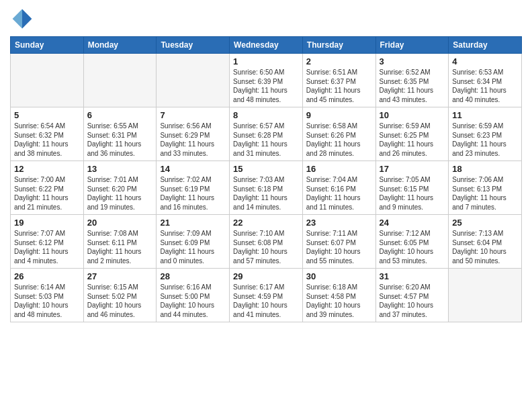  I want to click on calendar-cell: 22Sunrise: 7:10 AM Sunset: 6:08 PM Dayli…, so click(266, 242).